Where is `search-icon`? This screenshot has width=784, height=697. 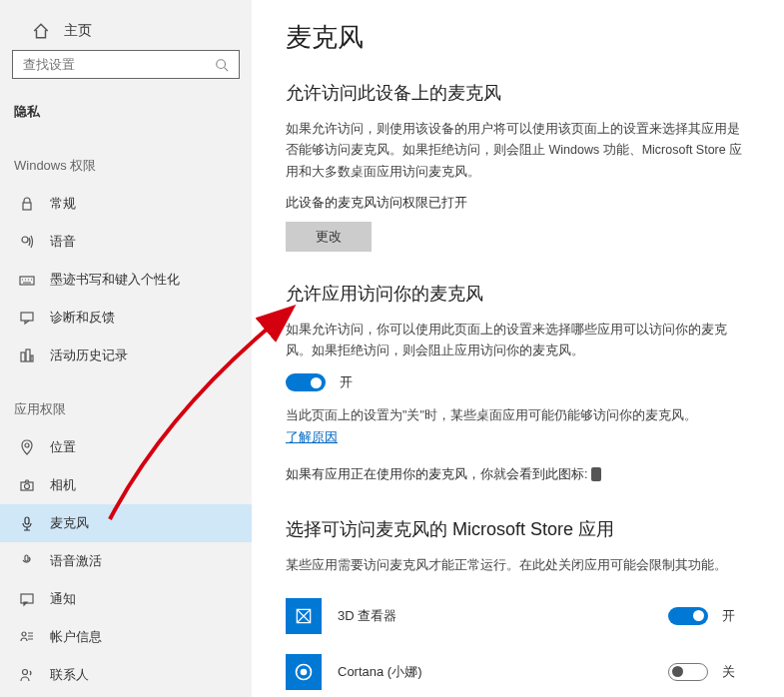
search-icon is located at coordinates (222, 65).